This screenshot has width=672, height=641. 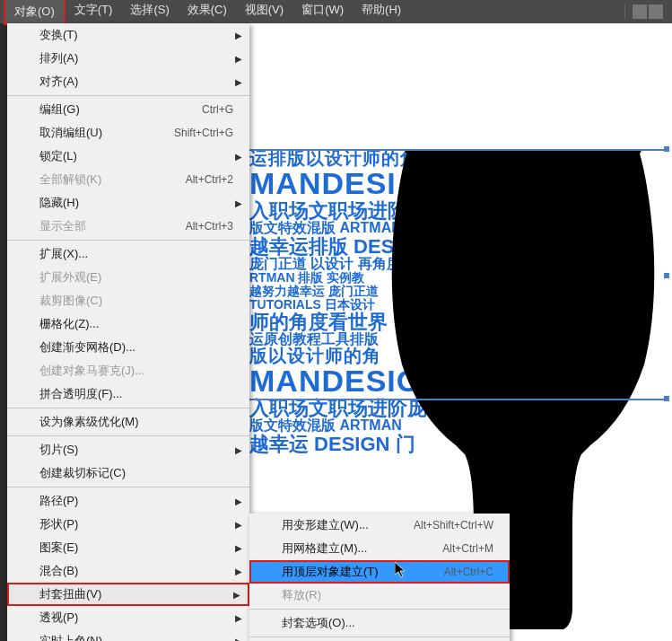 What do you see at coordinates (34, 13) in the screenshot?
I see `menubar-item: 对象(O)` at bounding box center [34, 13].